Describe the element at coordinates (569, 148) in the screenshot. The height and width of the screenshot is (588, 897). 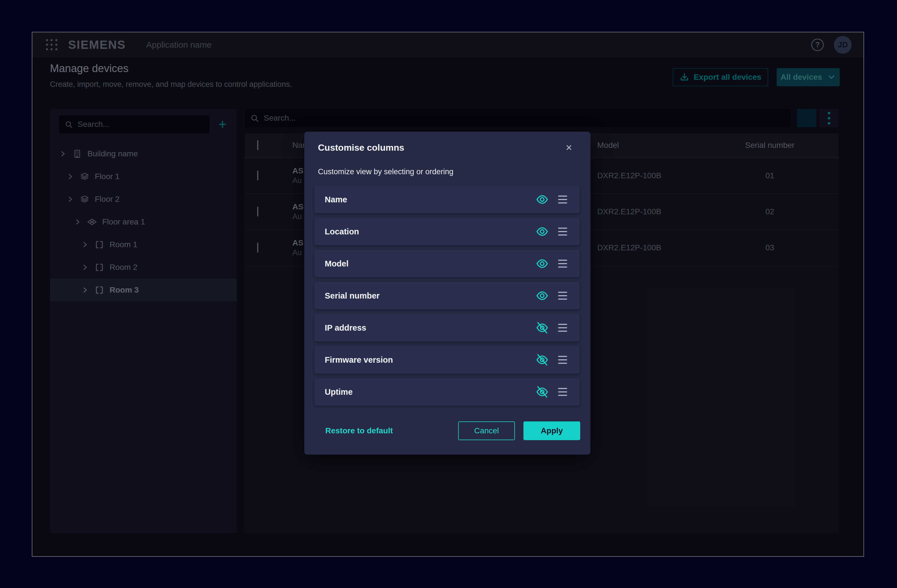
I see `close-icon: ×` at that location.